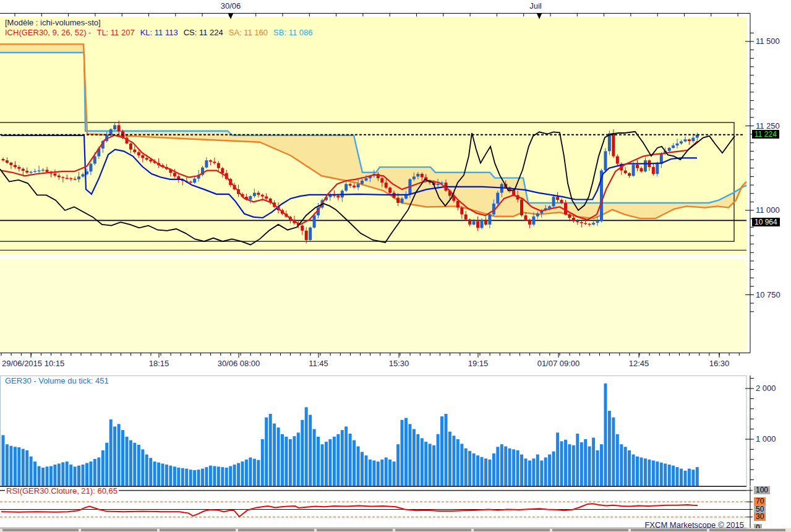 The image size is (791, 532). Describe the element at coordinates (33, 364) in the screenshot. I see `time-tick-label: 29/06/2015 10:15` at that location.